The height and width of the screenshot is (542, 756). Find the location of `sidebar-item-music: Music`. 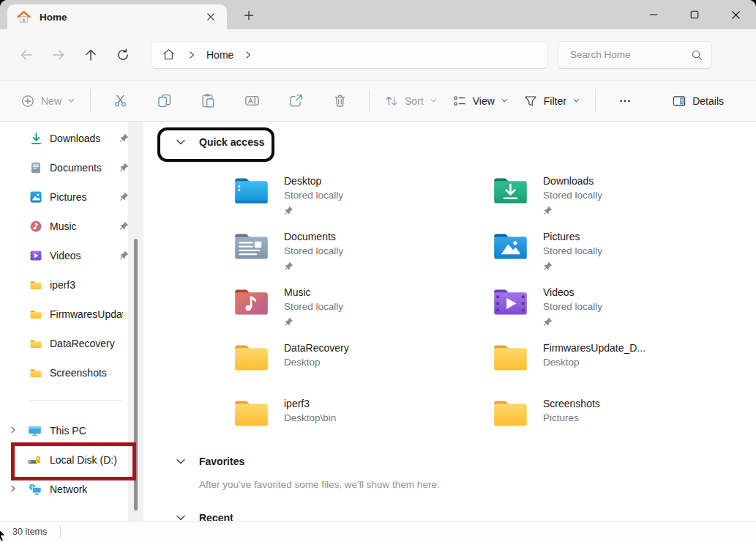

sidebar-item-music: Music is located at coordinates (70, 226).